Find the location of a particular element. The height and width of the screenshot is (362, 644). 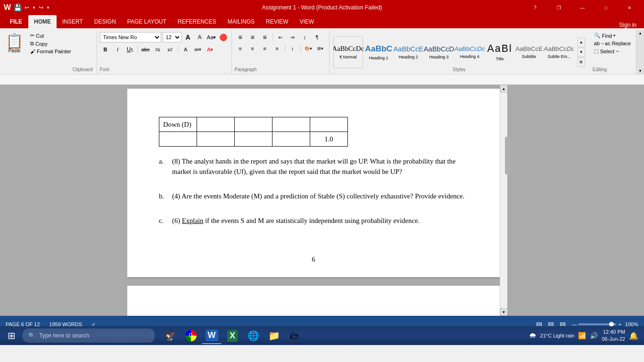

font-size-select: 12 is located at coordinates (172, 37).